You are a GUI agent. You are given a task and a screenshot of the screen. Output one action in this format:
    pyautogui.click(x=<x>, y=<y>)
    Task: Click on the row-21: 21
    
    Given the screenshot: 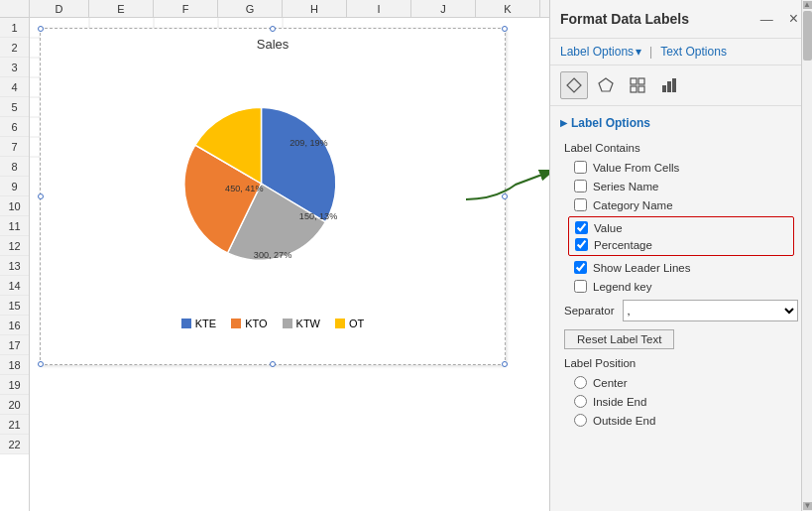 What is the action you would take?
    pyautogui.click(x=14, y=425)
    